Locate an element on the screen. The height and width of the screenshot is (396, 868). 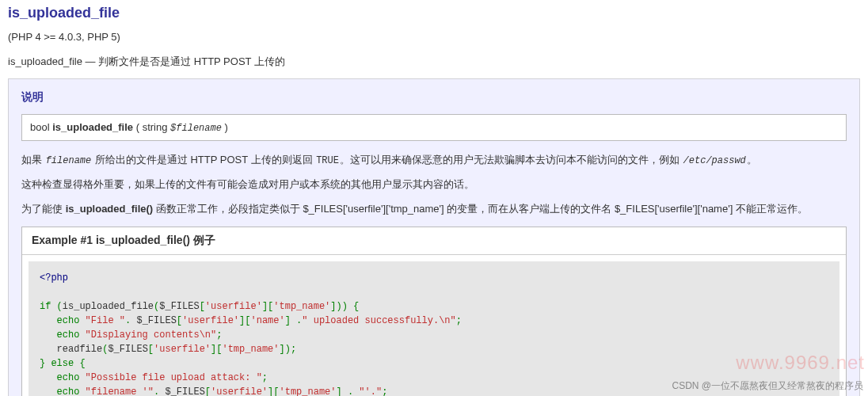
para-1: 如果 filename 所给出的文件是通过 HTTP POST 上传的则返回 T… is located at coordinates (434, 160).